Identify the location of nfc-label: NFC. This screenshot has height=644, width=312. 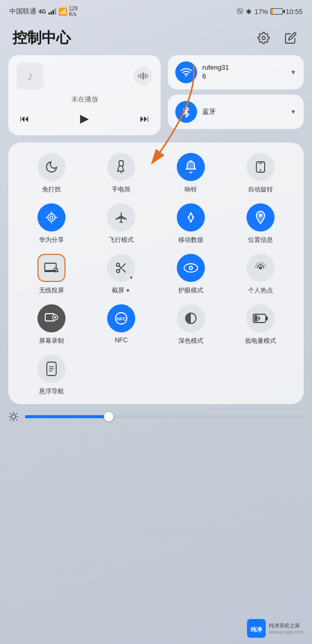
(122, 340).